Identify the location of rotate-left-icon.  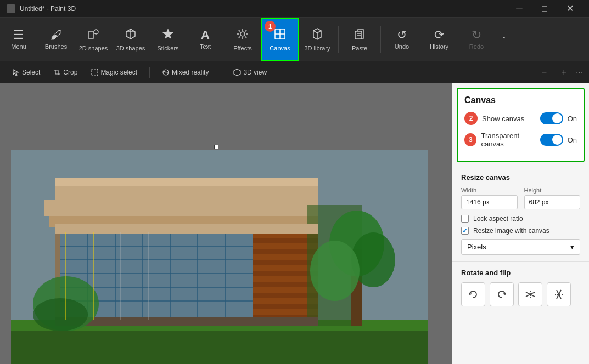
(473, 294).